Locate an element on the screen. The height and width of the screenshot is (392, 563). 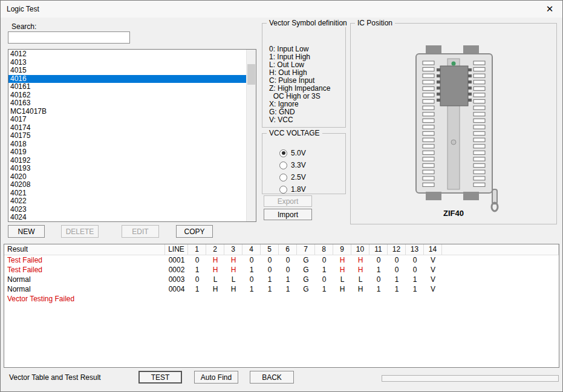
list-item: 4023 is located at coordinates (127, 210).